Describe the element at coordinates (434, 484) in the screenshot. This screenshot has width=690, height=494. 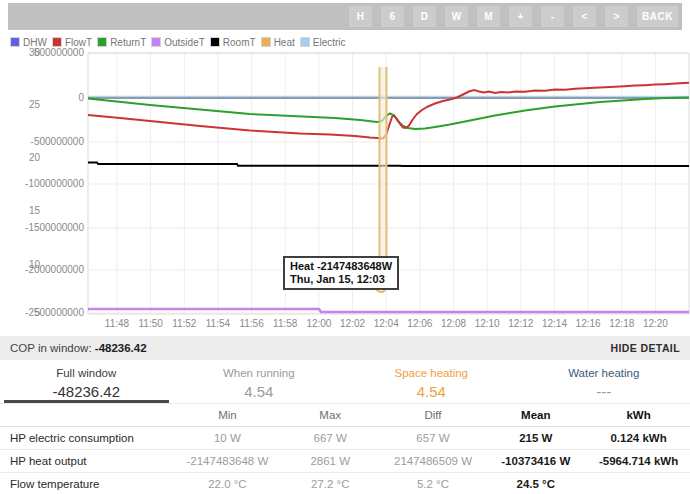
I see `stats-row-flow-temp-diff: 5.2 °C` at that location.